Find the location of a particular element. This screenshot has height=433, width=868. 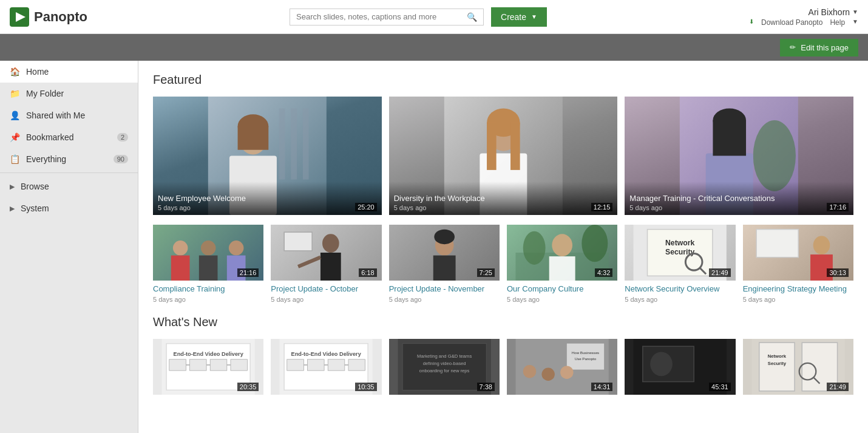

featured-video-1-date: 5 days ago is located at coordinates (267, 208).